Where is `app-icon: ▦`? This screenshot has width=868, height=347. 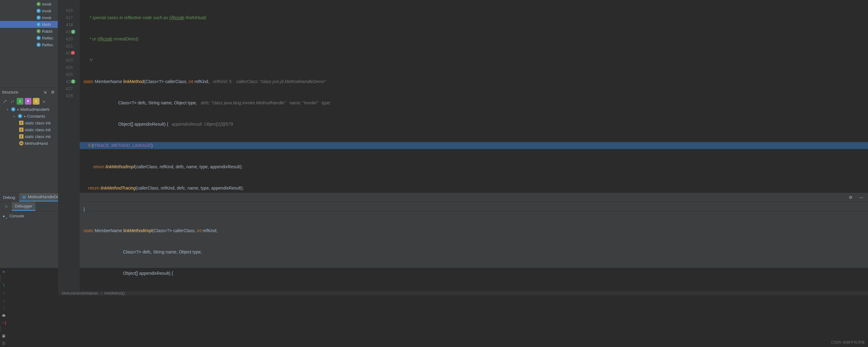
app-icon: ▦ is located at coordinates (24, 197).